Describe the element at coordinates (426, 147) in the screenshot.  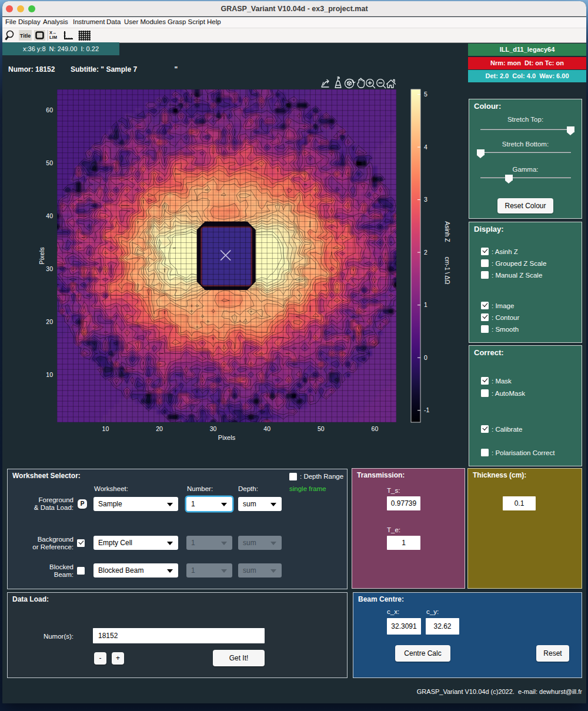
I see `svg-text: 4` at that location.